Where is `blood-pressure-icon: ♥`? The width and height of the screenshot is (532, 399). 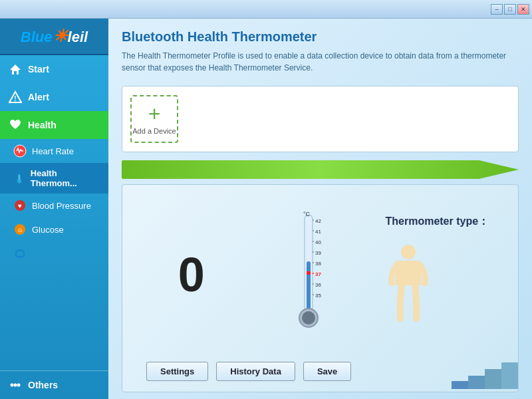
blood-pressure-icon: ♥ is located at coordinates (20, 205).